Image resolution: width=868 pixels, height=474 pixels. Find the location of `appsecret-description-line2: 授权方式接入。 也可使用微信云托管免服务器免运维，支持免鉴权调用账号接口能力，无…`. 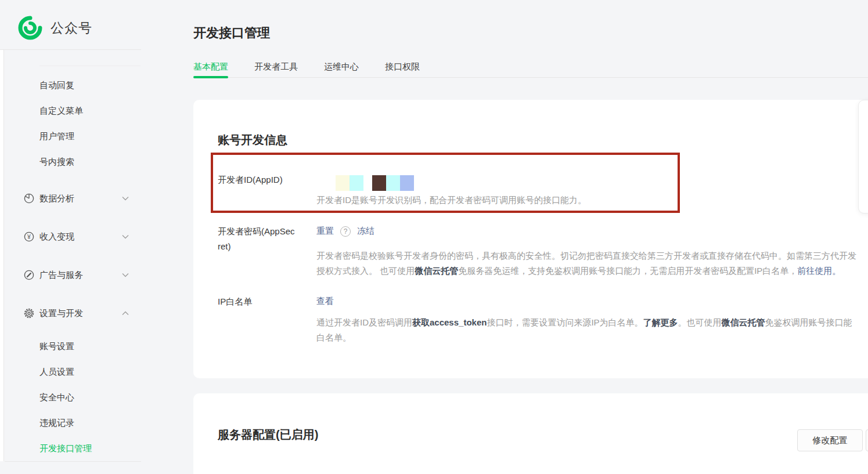

appsecret-description-line2: 授权方式接入。 也可使用微信云托管免服务器免运维，支持免鉴权调用账号接口能力，无… is located at coordinates (578, 271).